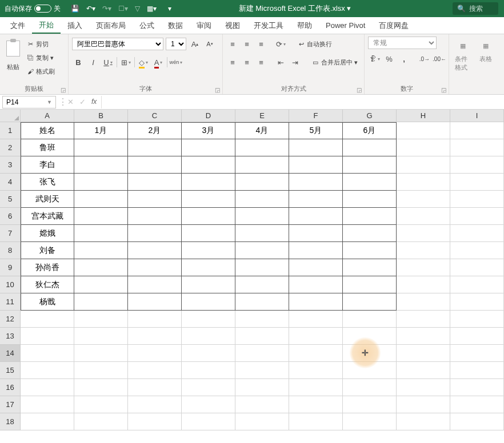  What do you see at coordinates (262, 302) in the screenshot?
I see `cell-E11` at bounding box center [262, 302].